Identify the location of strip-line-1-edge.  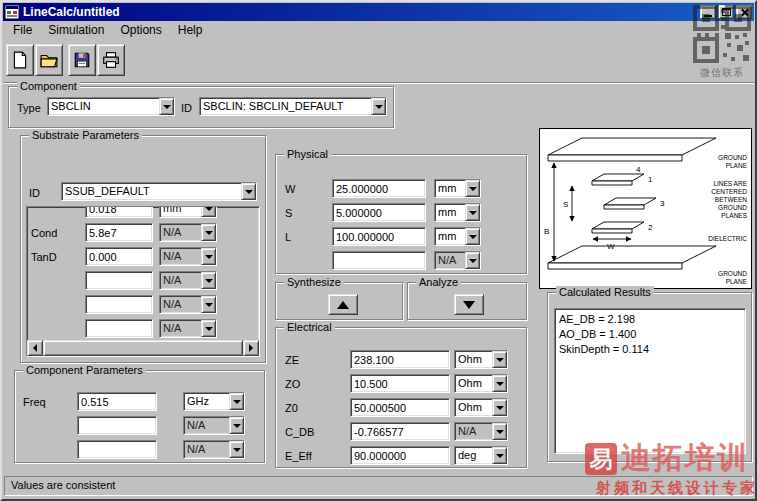
(612, 183).